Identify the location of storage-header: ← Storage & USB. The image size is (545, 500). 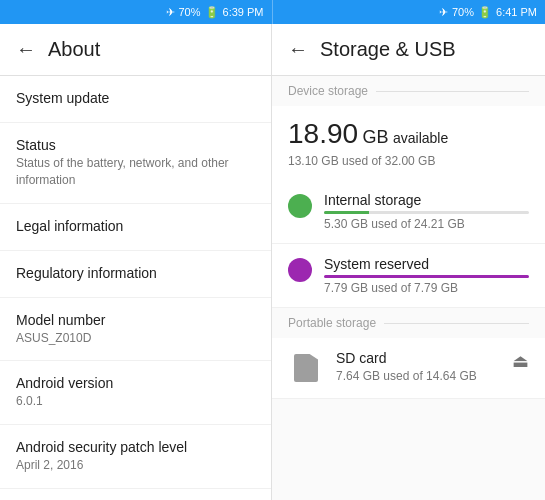
(408, 50).